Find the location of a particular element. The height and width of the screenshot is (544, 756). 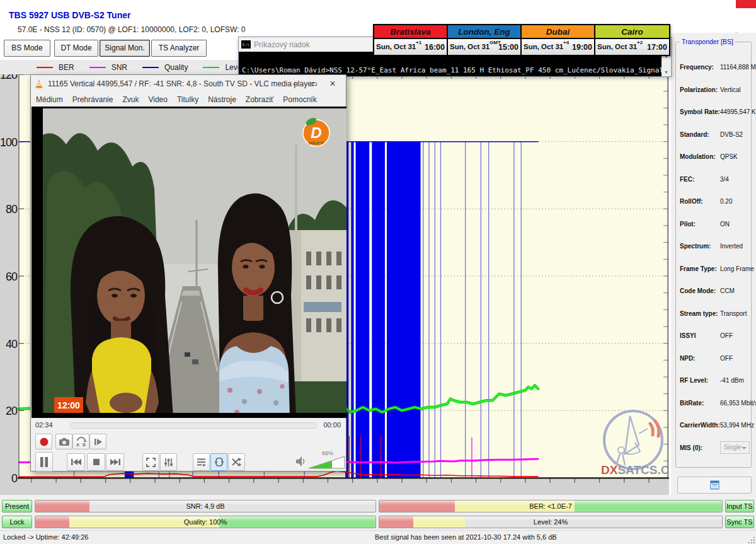

clock-offset: +4 is located at coordinates (566, 43).